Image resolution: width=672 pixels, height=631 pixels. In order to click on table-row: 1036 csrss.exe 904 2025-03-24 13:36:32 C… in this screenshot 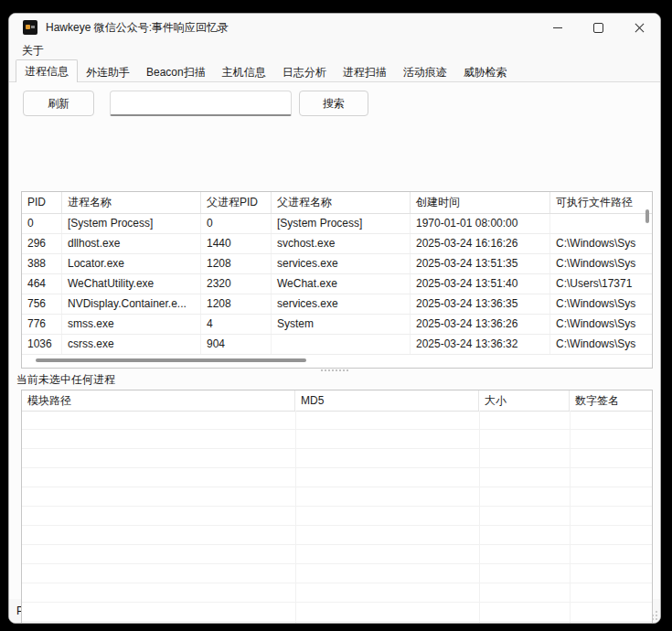, I will do `click(336, 345)`.